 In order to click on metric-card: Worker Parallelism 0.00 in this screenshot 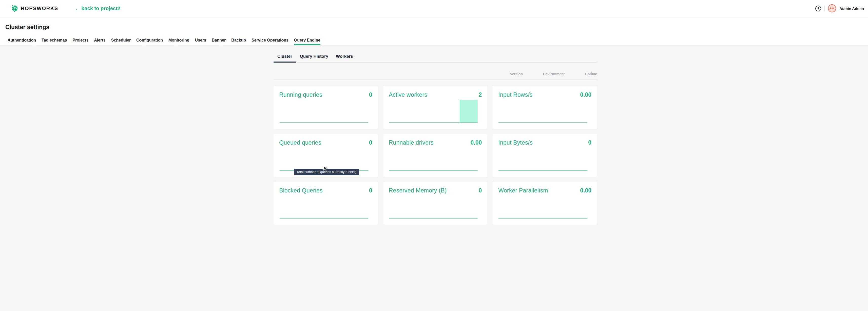, I will do `click(545, 204)`.